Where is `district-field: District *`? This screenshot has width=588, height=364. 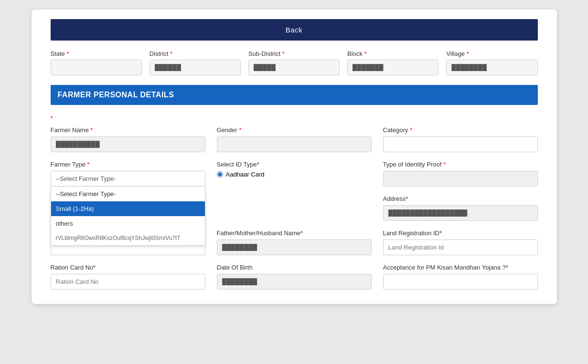 district-field: District * is located at coordinates (195, 63).